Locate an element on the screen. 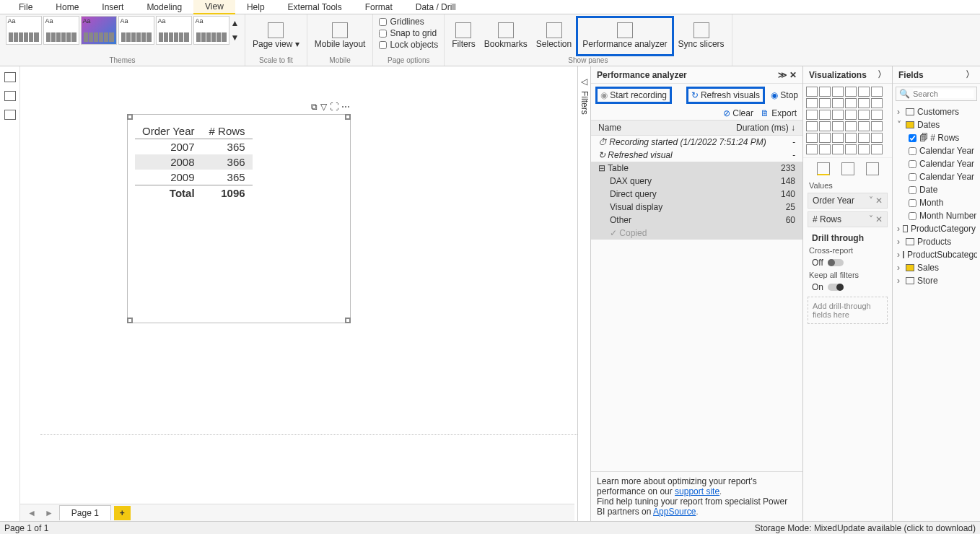 The width and height of the screenshot is (980, 534). tab-prev: ◄ is located at coordinates (32, 513).